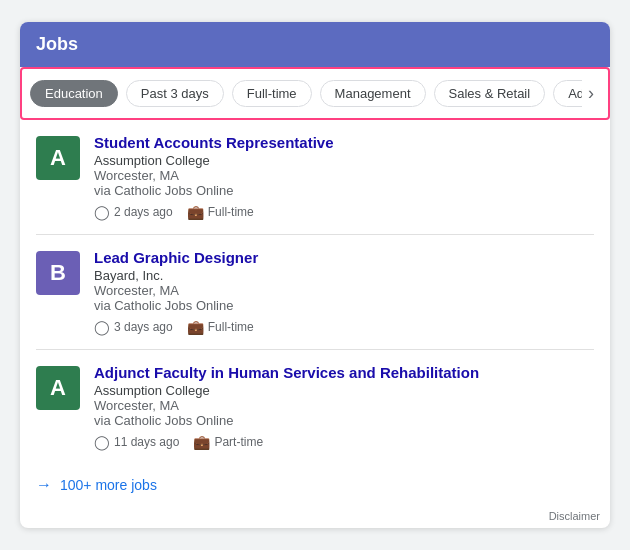 The width and height of the screenshot is (630, 550). Describe the element at coordinates (344, 142) in the screenshot. I see `job-title: Student Accounts Representative` at that location.